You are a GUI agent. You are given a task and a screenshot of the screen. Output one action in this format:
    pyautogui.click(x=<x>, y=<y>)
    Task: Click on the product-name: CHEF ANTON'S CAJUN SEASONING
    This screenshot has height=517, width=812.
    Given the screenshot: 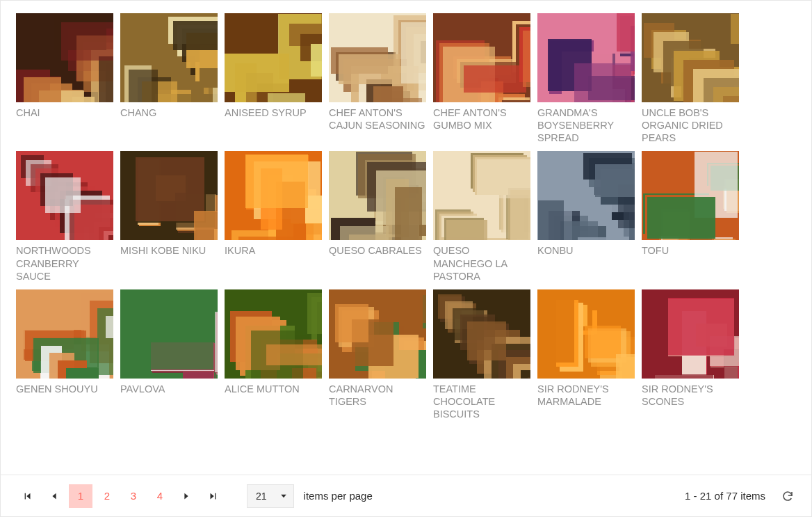 What is the action you would take?
    pyautogui.click(x=377, y=119)
    